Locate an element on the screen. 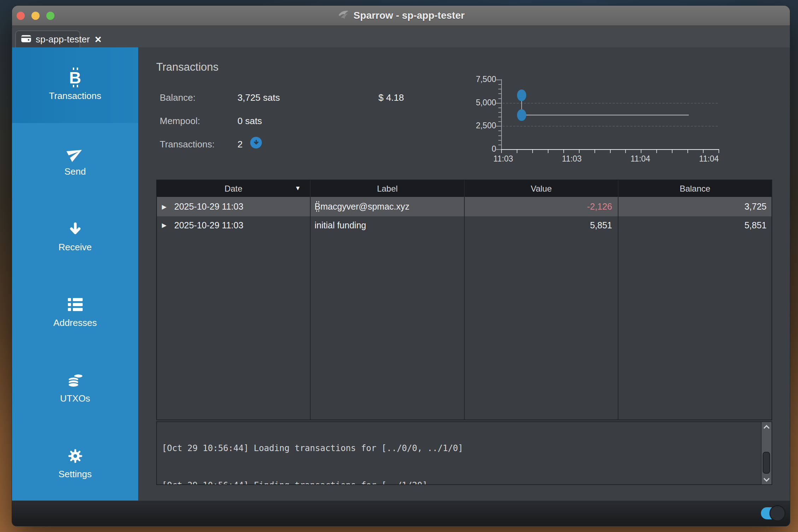 The image size is (798, 532). chart-y-tick-label: 5,000 is located at coordinates (469, 103).